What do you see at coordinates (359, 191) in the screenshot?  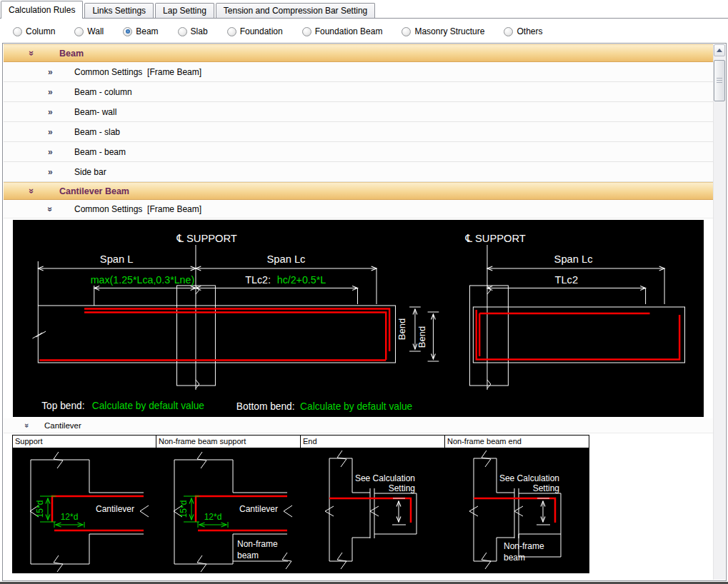 I see `section-header-cantilever-beam: » Cantilever Beam` at bounding box center [359, 191].